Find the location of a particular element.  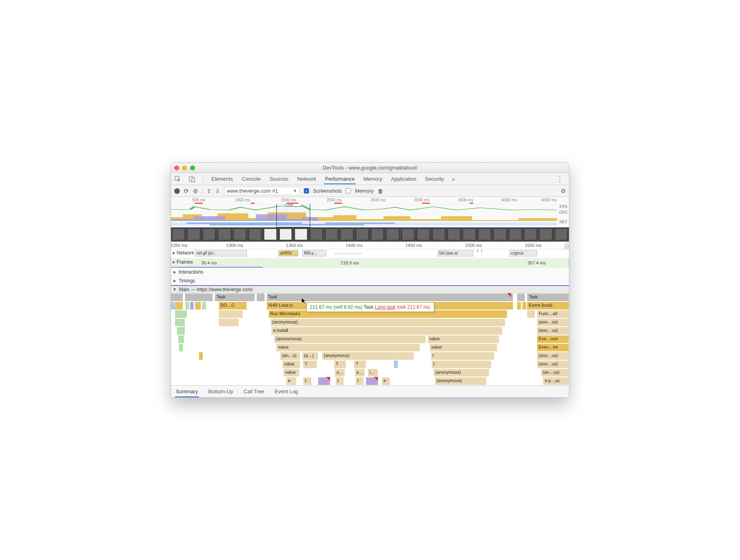

ov-tick: 3500 ms is located at coordinates (465, 200).